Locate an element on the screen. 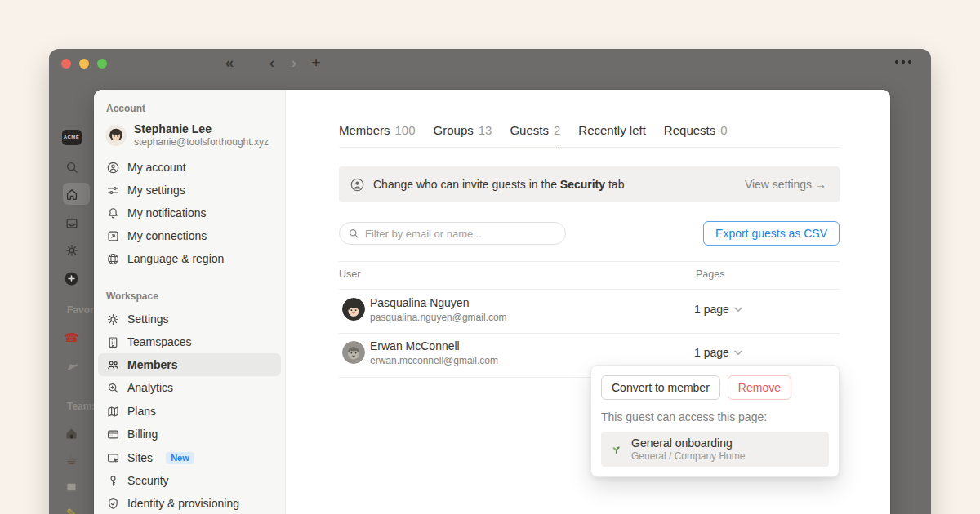  magnifier-plus-icon is located at coordinates (113, 388).